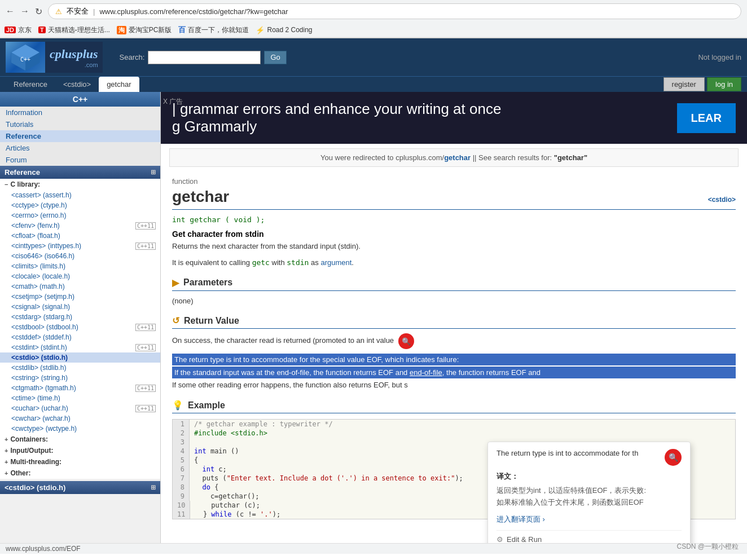 This screenshot has height=560, width=747. What do you see at coordinates (80, 124) in the screenshot?
I see `sidebar-item-tutorials: Tutorials` at bounding box center [80, 124].